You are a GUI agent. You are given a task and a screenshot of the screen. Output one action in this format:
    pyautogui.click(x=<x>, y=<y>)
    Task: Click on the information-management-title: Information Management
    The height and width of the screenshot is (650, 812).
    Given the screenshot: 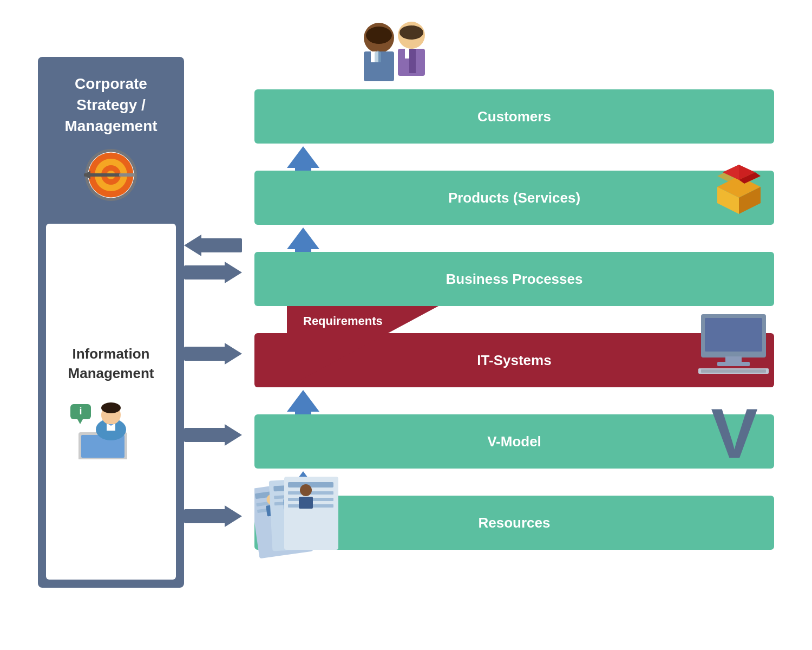 What is the action you would take?
    pyautogui.click(x=111, y=364)
    